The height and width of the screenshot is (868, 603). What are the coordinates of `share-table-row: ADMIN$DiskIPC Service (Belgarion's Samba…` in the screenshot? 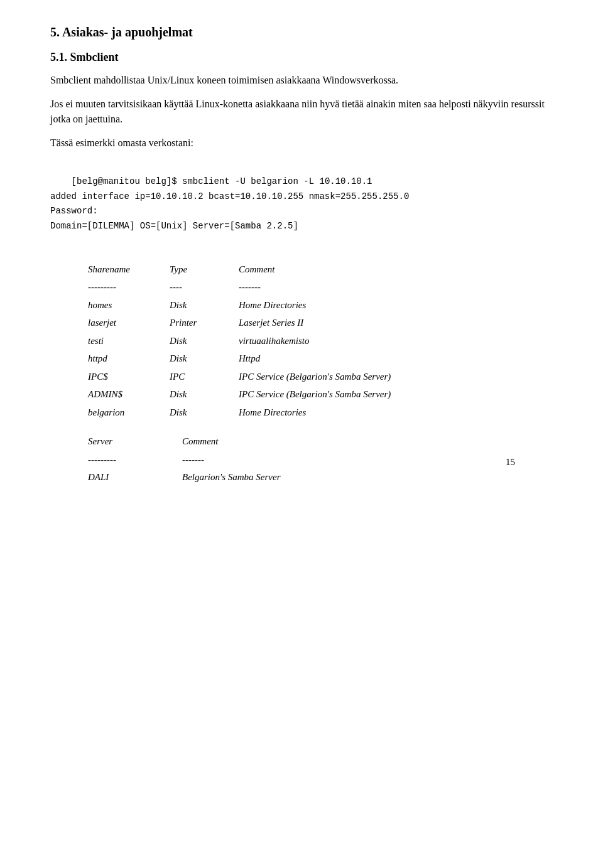 It's located at (320, 394).